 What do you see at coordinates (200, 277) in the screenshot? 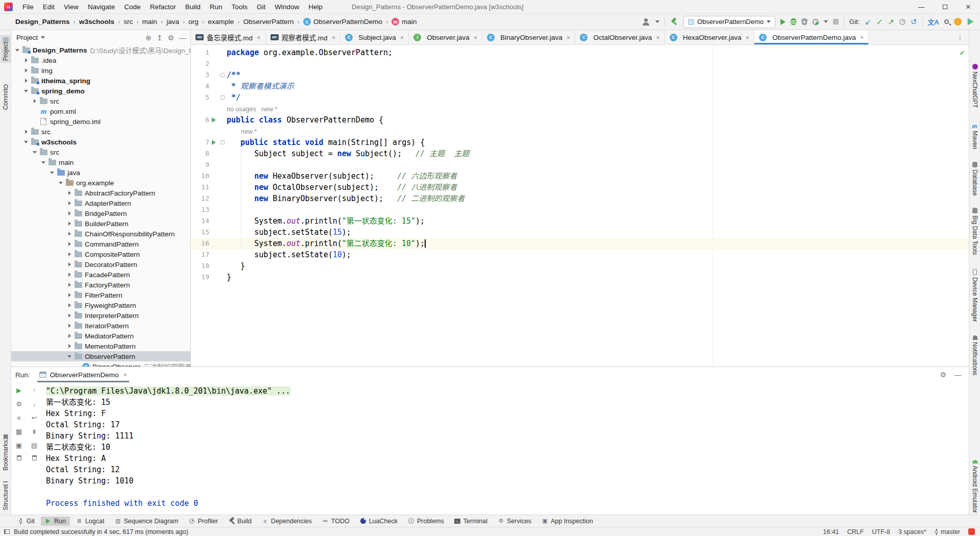
I see `gutter-line-number: 19` at bounding box center [200, 277].